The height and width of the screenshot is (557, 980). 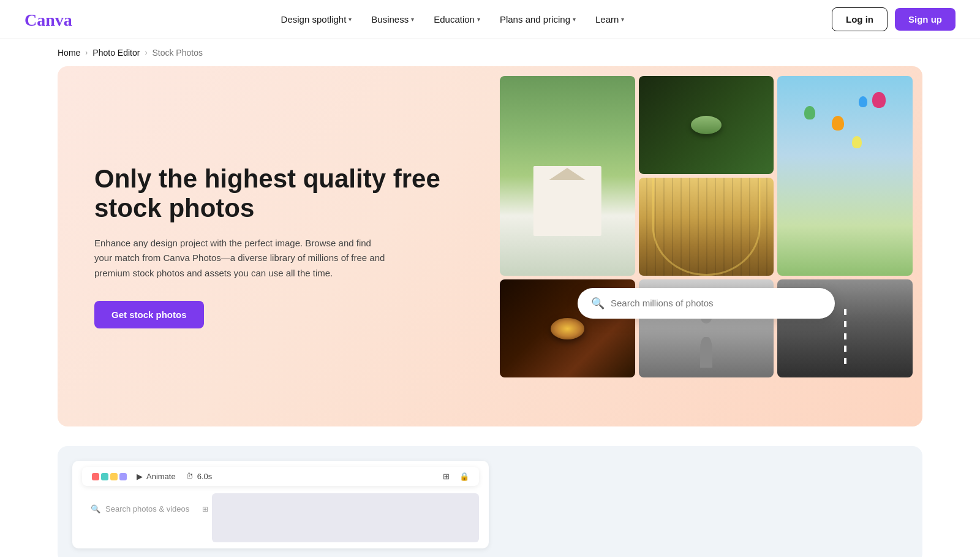 I want to click on color-dot-teal, so click(x=105, y=477).